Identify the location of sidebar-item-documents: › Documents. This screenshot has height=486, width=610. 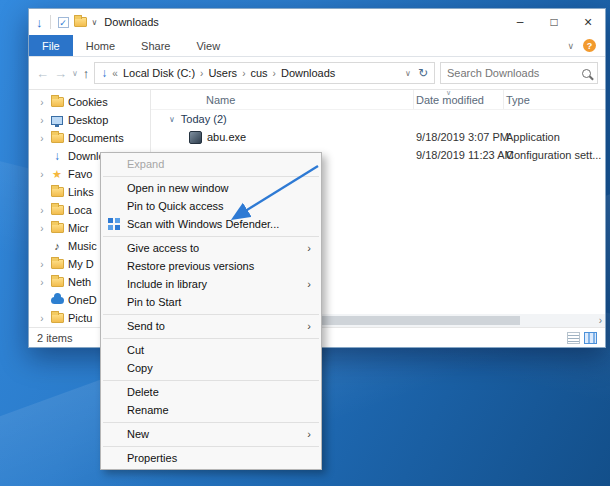
(90, 138).